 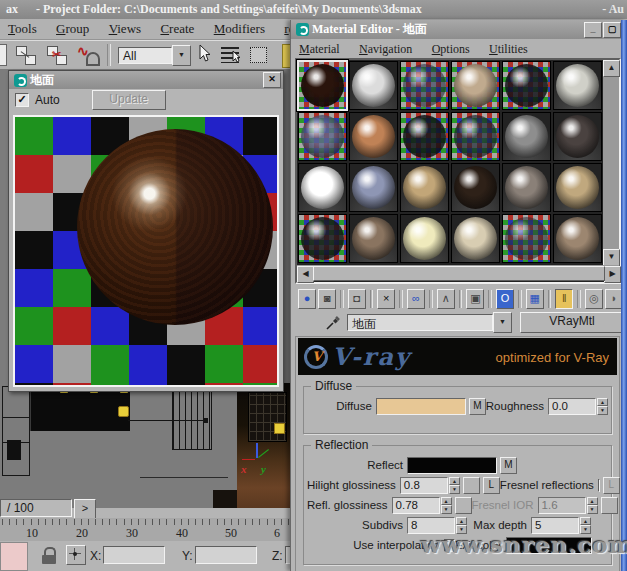 I want to click on hilight-map-button, so click(x=472, y=486).